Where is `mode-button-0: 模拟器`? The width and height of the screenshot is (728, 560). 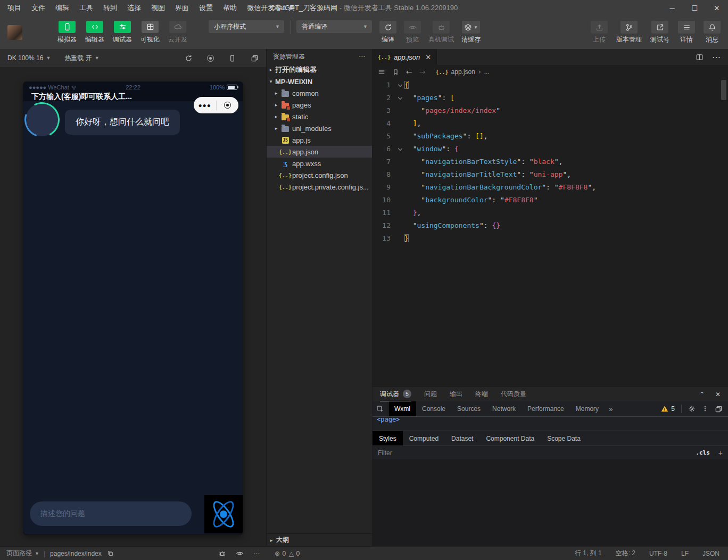 mode-button-0: 模拟器 is located at coordinates (67, 32).